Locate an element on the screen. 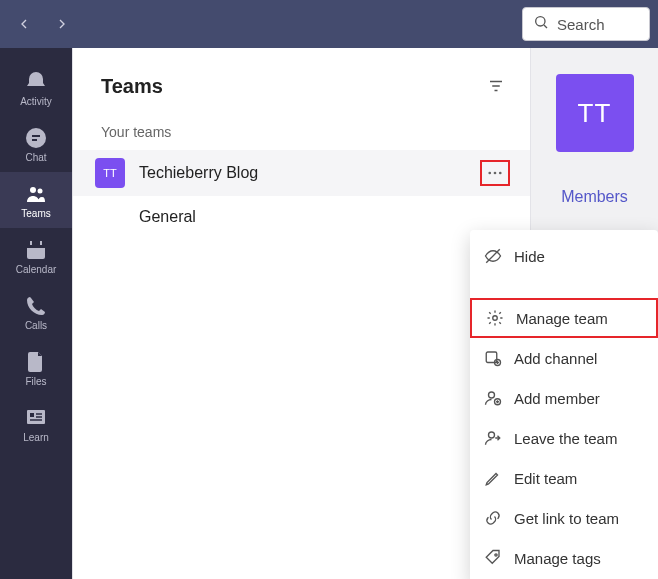 The height and width of the screenshot is (579, 658). search-icon is located at coordinates (541, 24).